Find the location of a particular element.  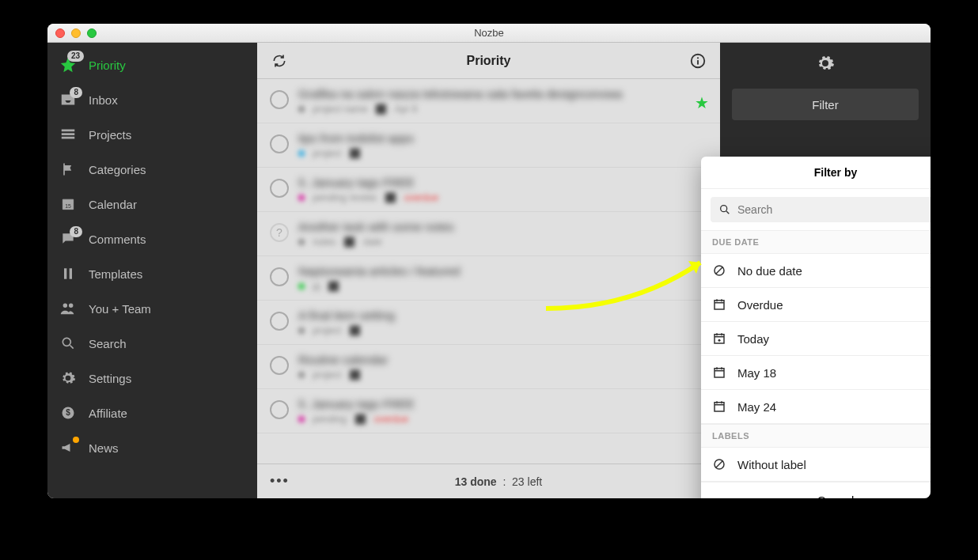

sidebar-item-label: Calendar is located at coordinates (112, 204).